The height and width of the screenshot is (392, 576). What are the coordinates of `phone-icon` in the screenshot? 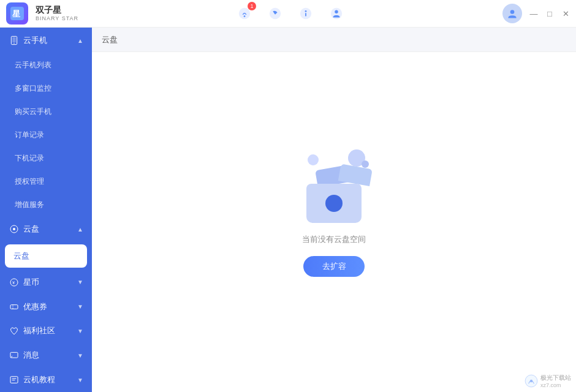 It's located at (14, 40).